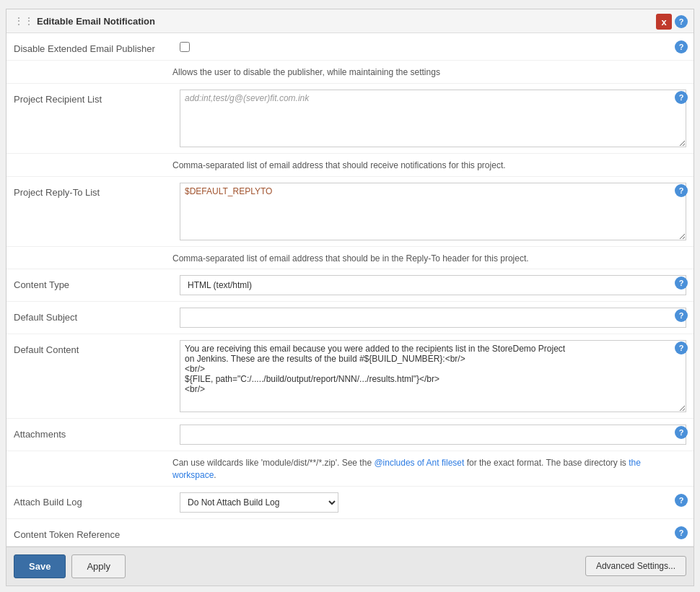 Image resolution: width=700 pixels, height=592 pixels. Describe the element at coordinates (185, 47) in the screenshot. I see `disable-extended-checkbox` at that location.